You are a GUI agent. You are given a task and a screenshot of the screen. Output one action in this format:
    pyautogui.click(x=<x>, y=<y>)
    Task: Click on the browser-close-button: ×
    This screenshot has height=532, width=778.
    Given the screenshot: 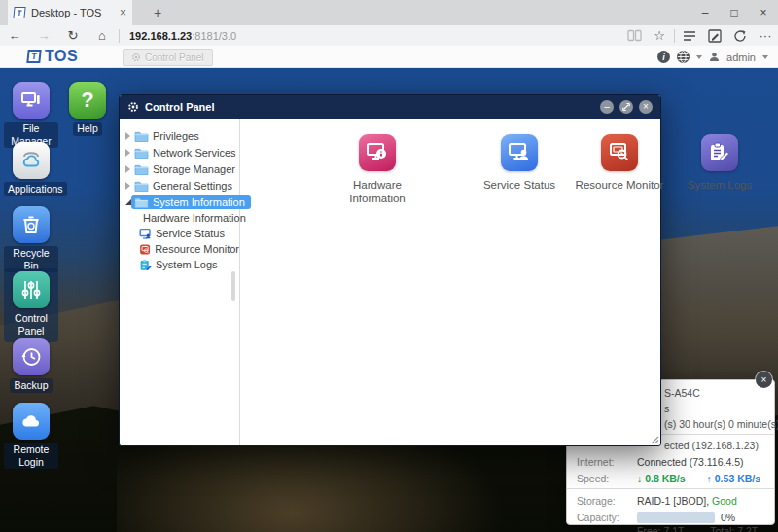 What is the action you would take?
    pyautogui.click(x=763, y=13)
    